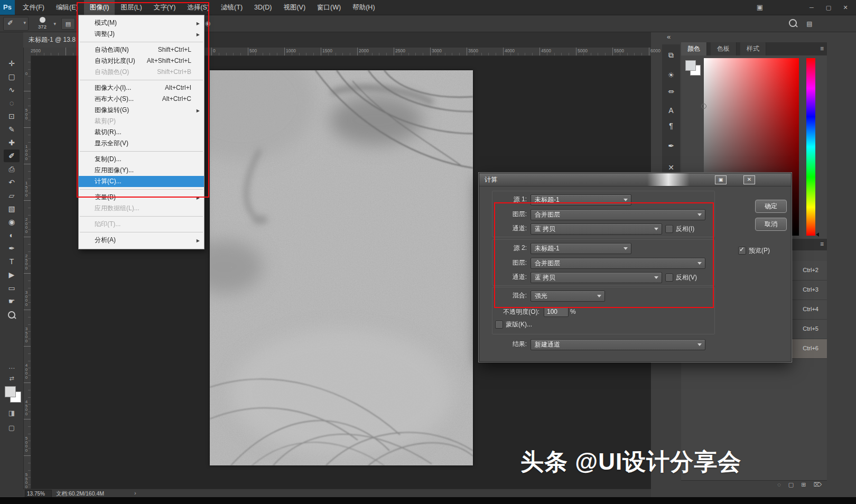  Describe the element at coordinates (12, 129) in the screenshot. I see `eyedropper-tool-icon: ✎` at that location.